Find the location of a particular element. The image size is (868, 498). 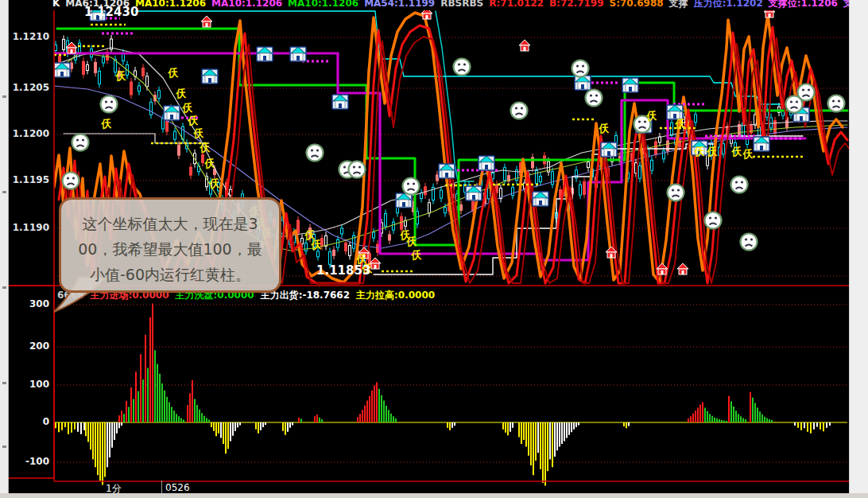

header-readout: K is located at coordinates (56, 5).